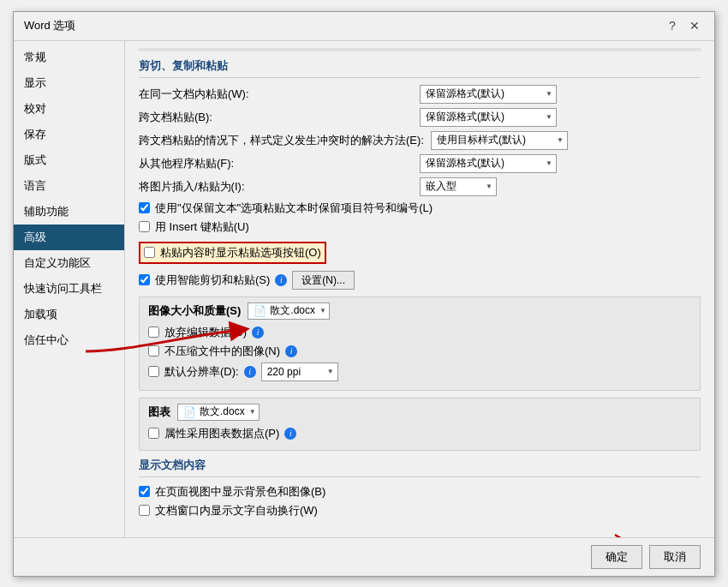 The width and height of the screenshot is (728, 587). I want to click on sidebar-item-display: 显示, so click(69, 83).